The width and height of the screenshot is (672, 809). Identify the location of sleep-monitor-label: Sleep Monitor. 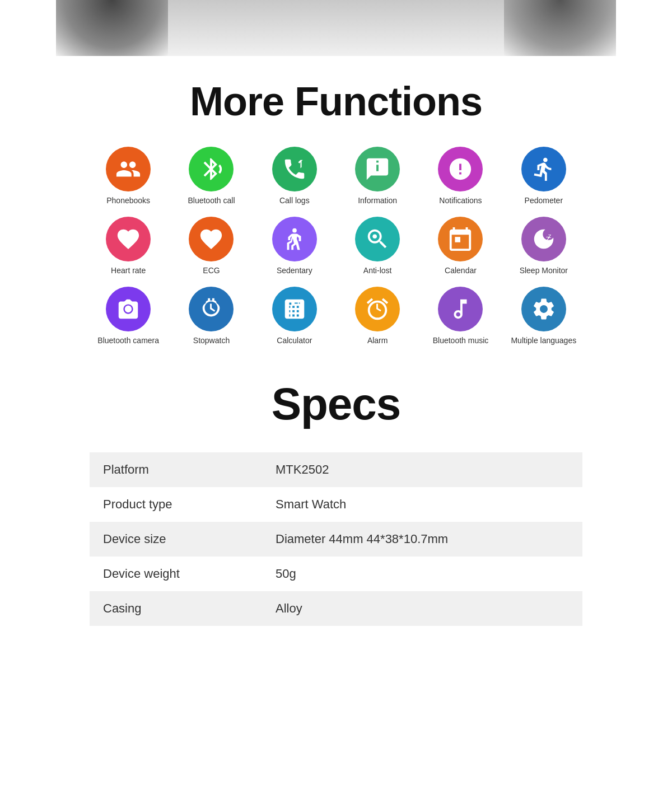
(544, 271).